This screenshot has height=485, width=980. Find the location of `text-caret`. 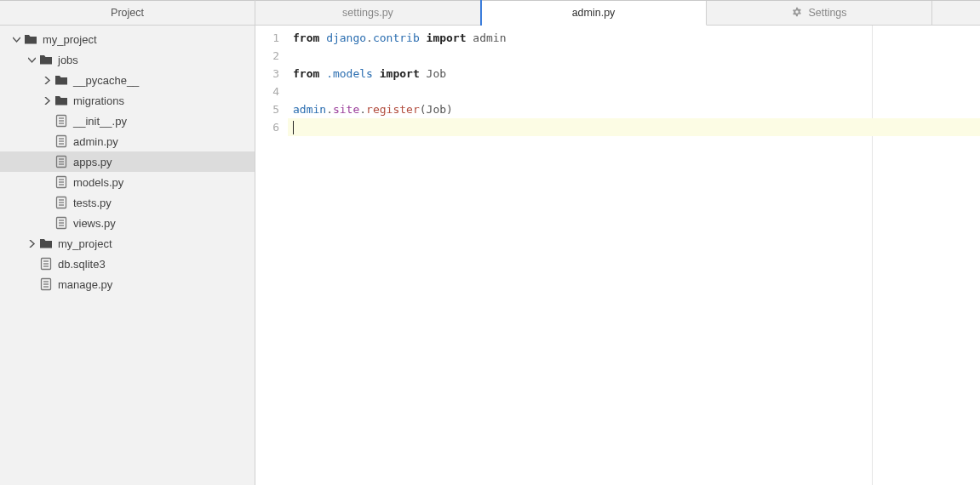

text-caret is located at coordinates (293, 128).